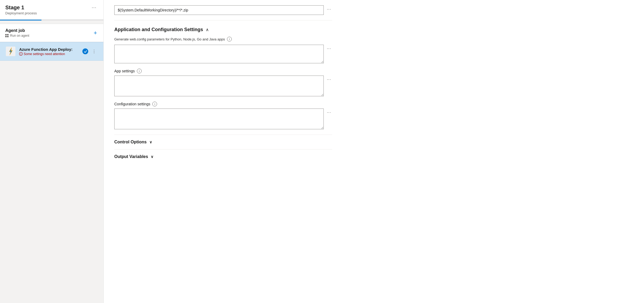  Describe the element at coordinates (52, 10) in the screenshot. I see `stage-header: Stage 1 Deployment process ···` at that location.